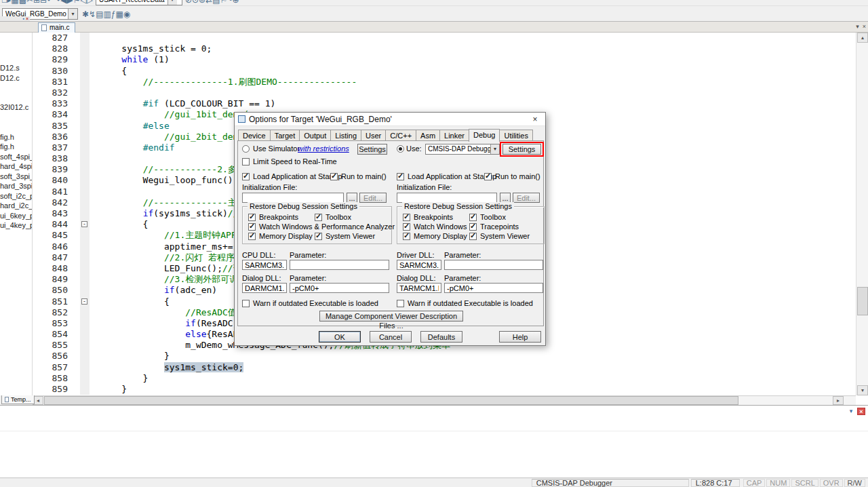 The image size is (868, 487). I want to click on magnifier-icon: ⊕, so click(236, 3).